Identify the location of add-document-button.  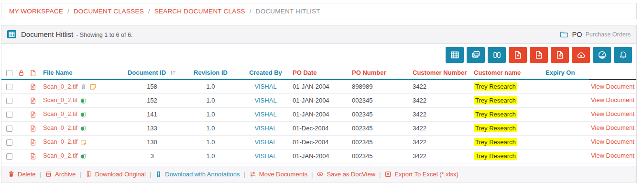
(539, 55).